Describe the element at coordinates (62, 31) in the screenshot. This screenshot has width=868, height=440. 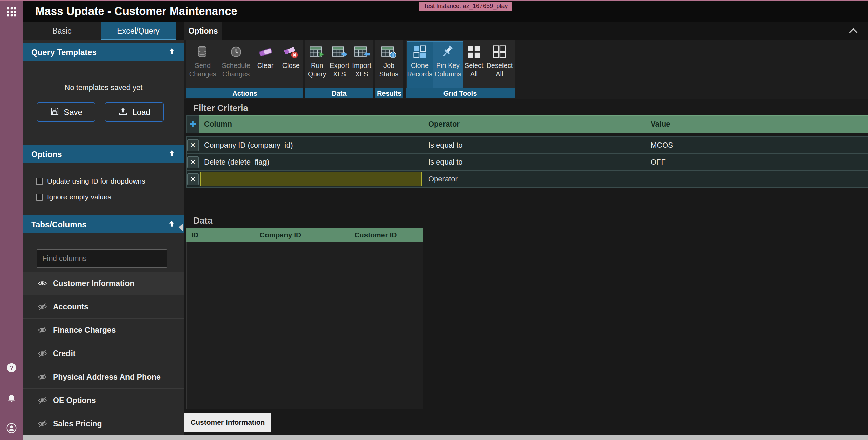
I see `tab-basic: Basic` at that location.